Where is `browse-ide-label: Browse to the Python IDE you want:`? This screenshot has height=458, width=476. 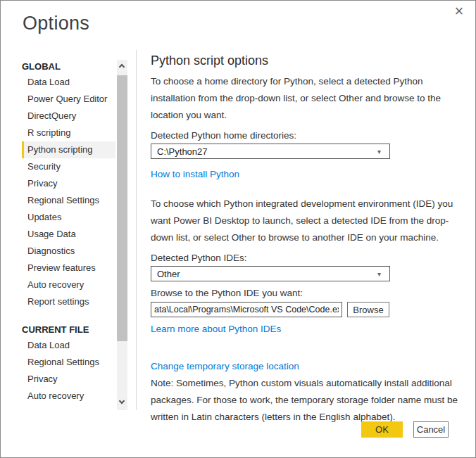 browse-ide-label: Browse to the Python IDE you want: is located at coordinates (310, 293).